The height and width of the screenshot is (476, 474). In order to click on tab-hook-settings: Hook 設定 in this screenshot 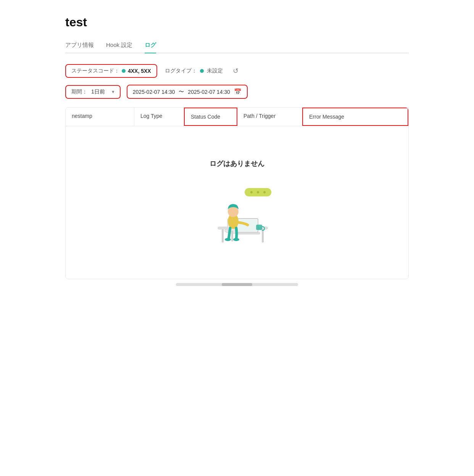, I will do `click(119, 47)`.